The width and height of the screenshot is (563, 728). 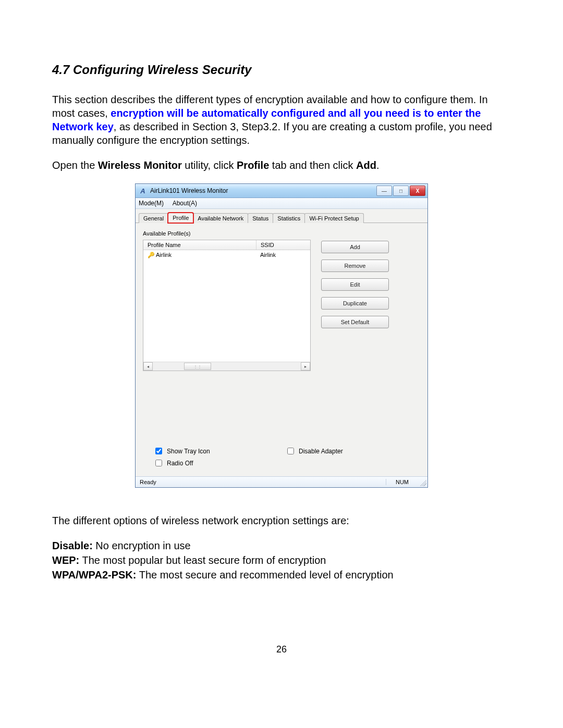 What do you see at coordinates (282, 560) in the screenshot?
I see `encryption-options: Disable: No encryption in use WEP: The m…` at bounding box center [282, 560].